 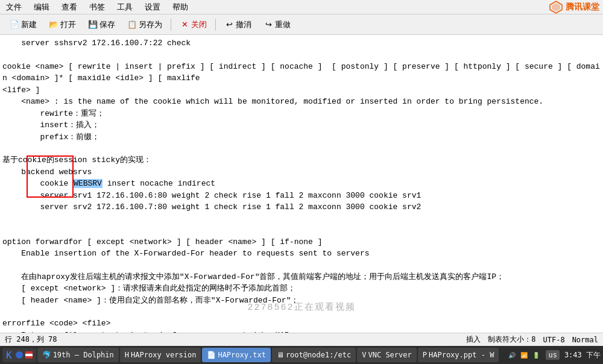 What do you see at coordinates (78, 355) in the screenshot?
I see `taskbar-app-button: 🐬19th — Dolphin` at bounding box center [78, 355].